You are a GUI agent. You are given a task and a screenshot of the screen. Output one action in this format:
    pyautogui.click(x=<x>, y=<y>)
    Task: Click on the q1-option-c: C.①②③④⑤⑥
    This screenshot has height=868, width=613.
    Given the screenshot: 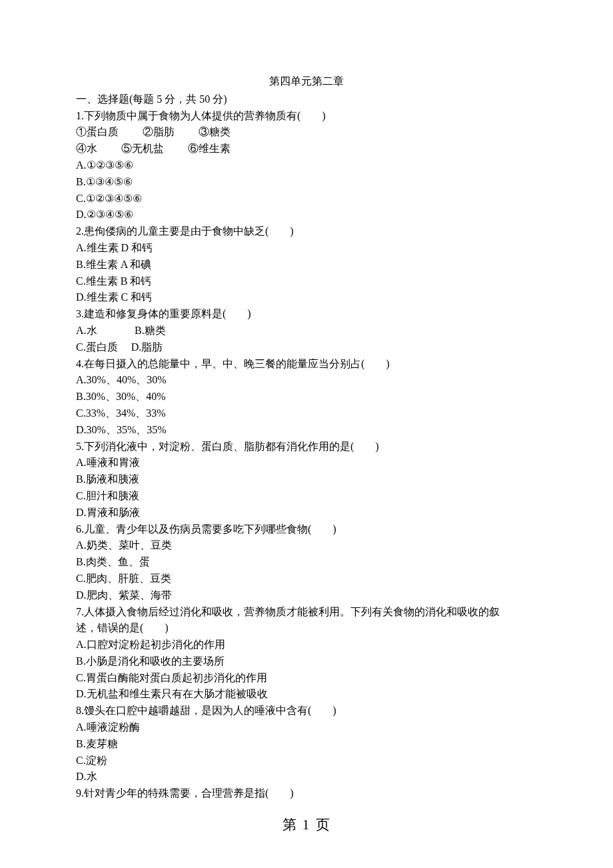 What is the action you would take?
    pyautogui.click(x=306, y=199)
    